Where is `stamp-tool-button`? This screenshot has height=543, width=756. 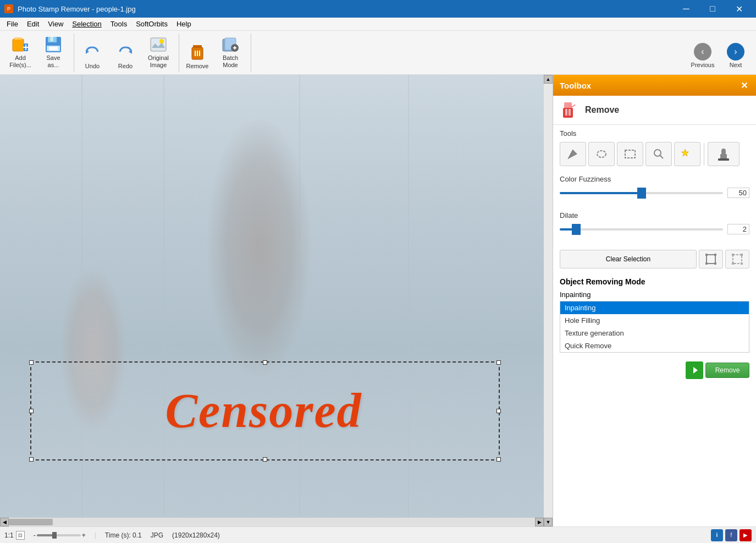
stamp-tool-button is located at coordinates (724, 154).